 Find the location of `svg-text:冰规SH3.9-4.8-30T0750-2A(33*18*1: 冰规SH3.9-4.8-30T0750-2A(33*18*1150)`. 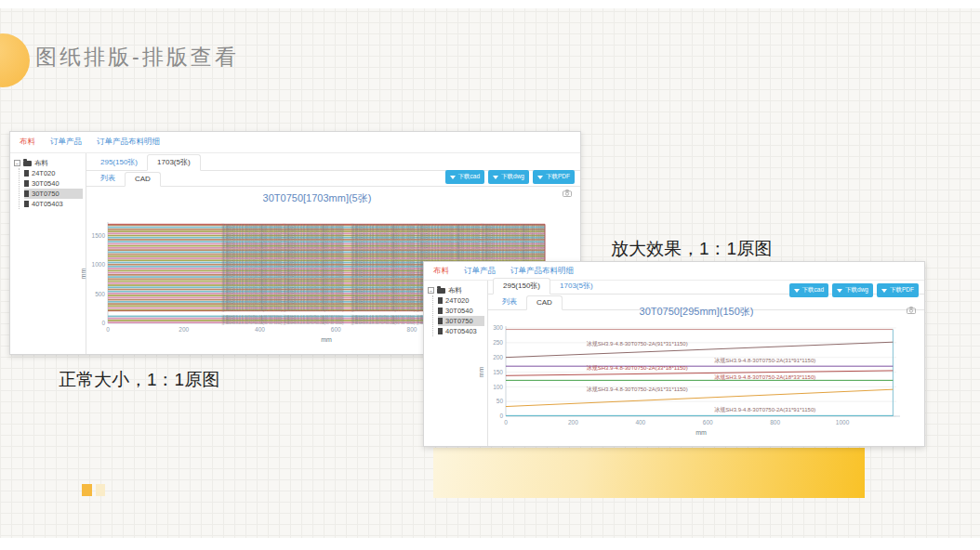

svg-text:冰规SH3.9-4.8-30T0750-2A(33*18*1: 冰规SH3.9-4.8-30T0750-2A(33*18*1150) is located at coordinates (638, 368).